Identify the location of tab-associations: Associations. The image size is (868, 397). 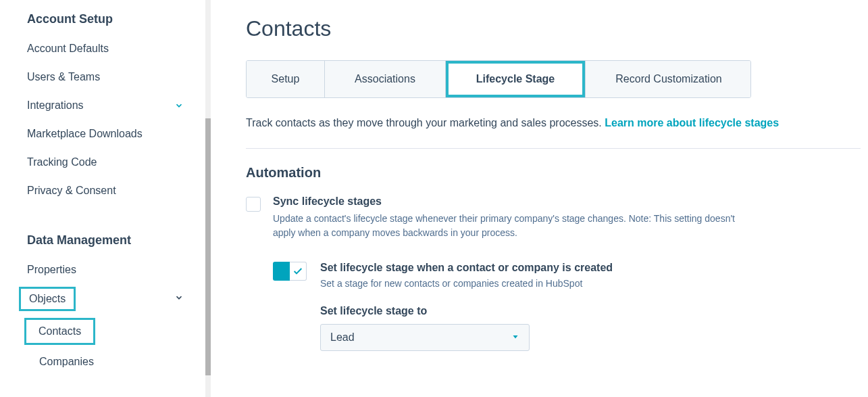
(385, 79).